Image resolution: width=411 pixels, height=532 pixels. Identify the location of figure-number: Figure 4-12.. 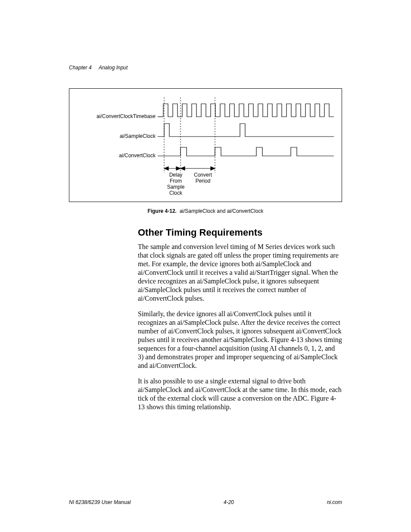
(162, 211).